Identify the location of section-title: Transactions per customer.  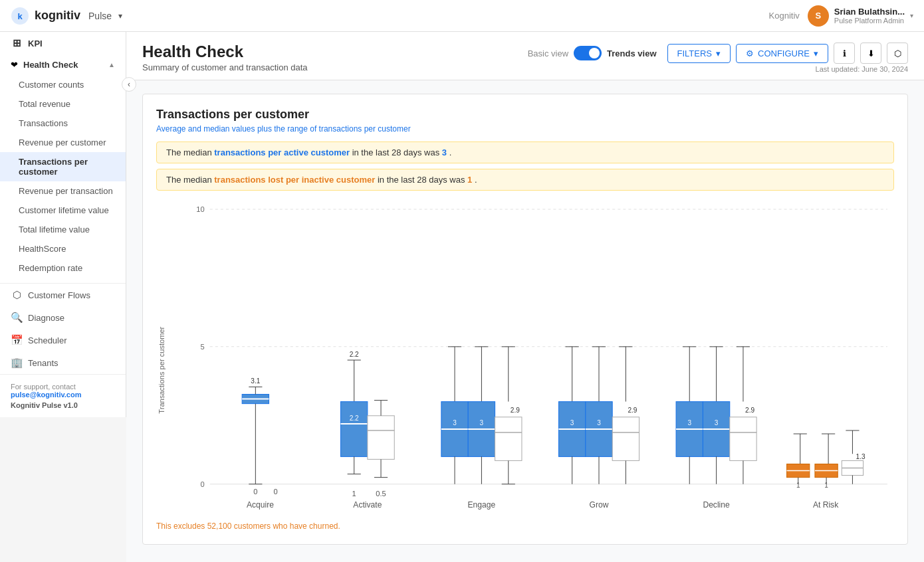
(525, 114).